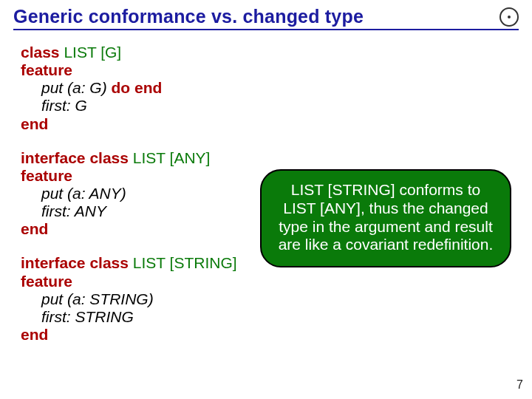 The width and height of the screenshot is (532, 399). What do you see at coordinates (98, 299) in the screenshot?
I see `code-text: put (a: STRING)` at bounding box center [98, 299].